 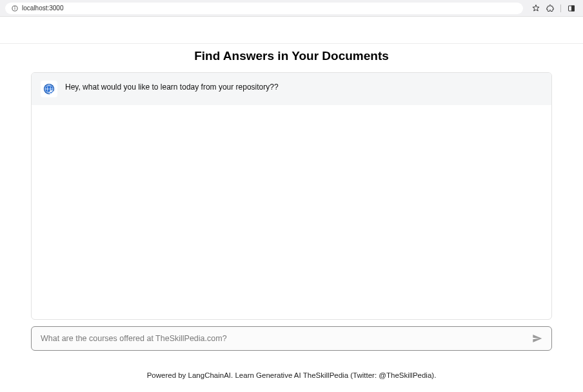 What do you see at coordinates (283, 338) in the screenshot?
I see `chat-input` at bounding box center [283, 338].